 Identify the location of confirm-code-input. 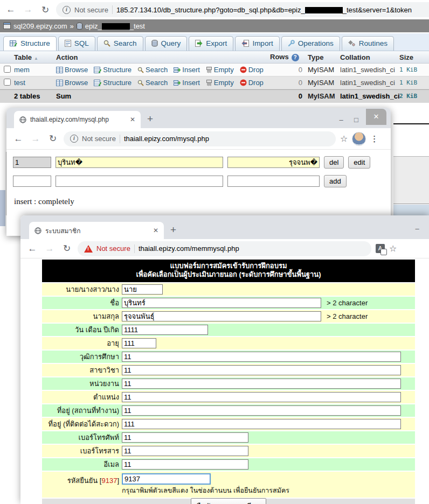
(166, 479).